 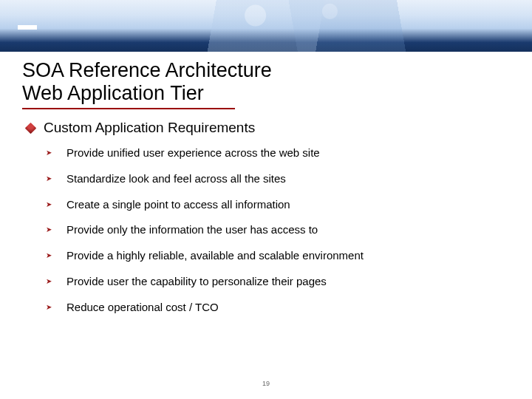 I want to click on list-item: ➤ Provide unified user experience across…, so click(x=279, y=154).